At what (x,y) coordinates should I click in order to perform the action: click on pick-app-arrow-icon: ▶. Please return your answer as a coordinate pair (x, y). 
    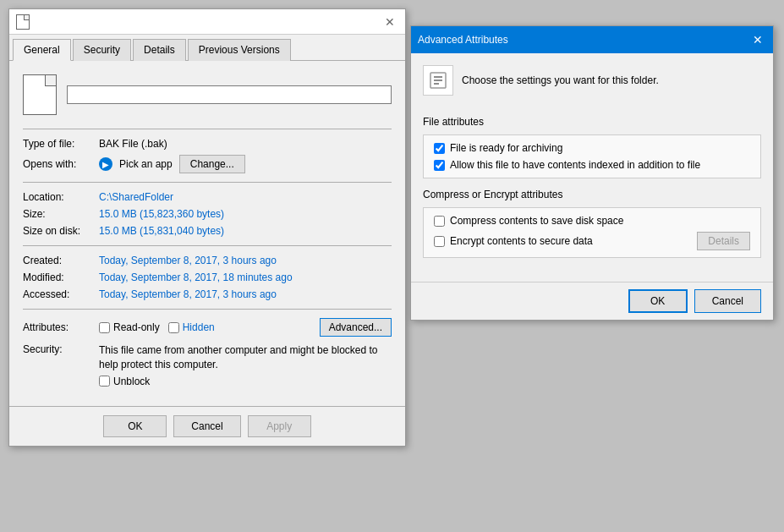
    Looking at the image, I should click on (106, 164).